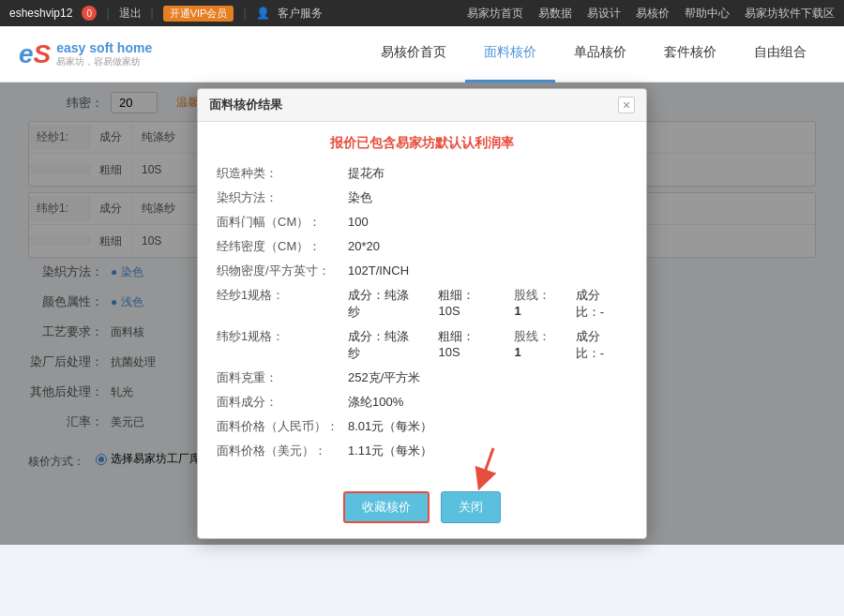  Describe the element at coordinates (282, 198) in the screenshot. I see `modal-label-dyeing: 染织方法：` at that location.